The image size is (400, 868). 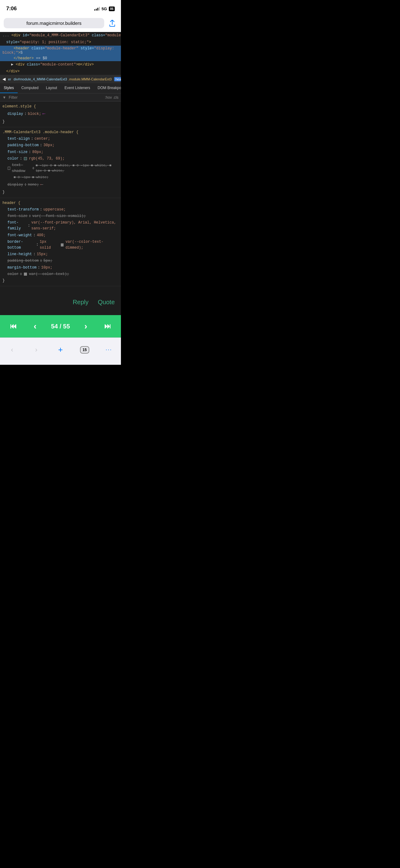 What do you see at coordinates (30, 88) in the screenshot?
I see `tab-computed: Computed` at bounding box center [30, 88].